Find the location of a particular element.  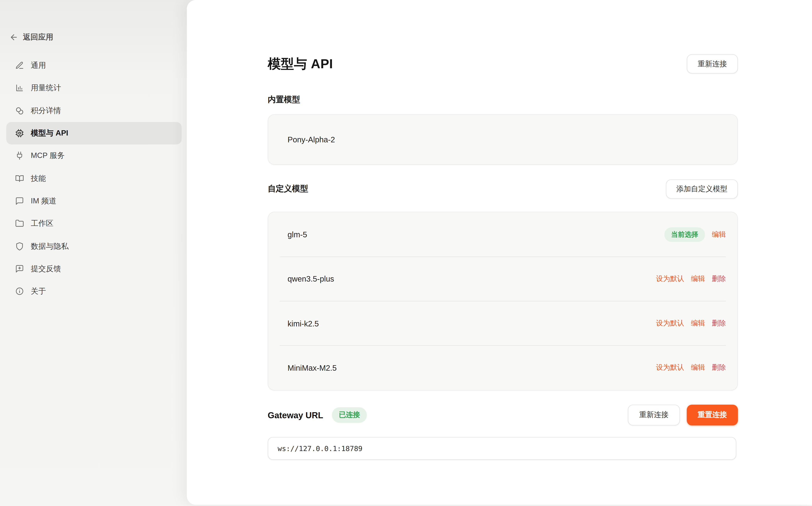

reconnect-button: 重新连接 is located at coordinates (713, 64).